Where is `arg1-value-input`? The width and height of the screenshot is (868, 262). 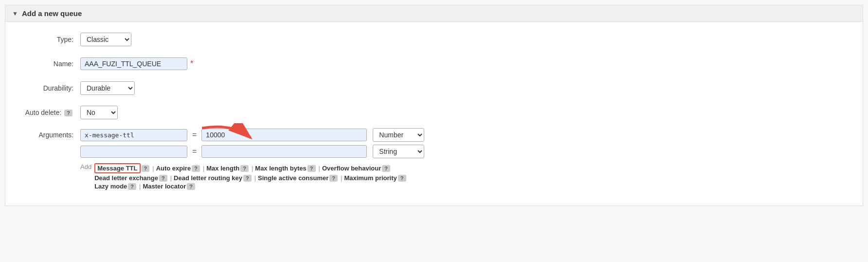
arg1-value-input is located at coordinates (284, 135).